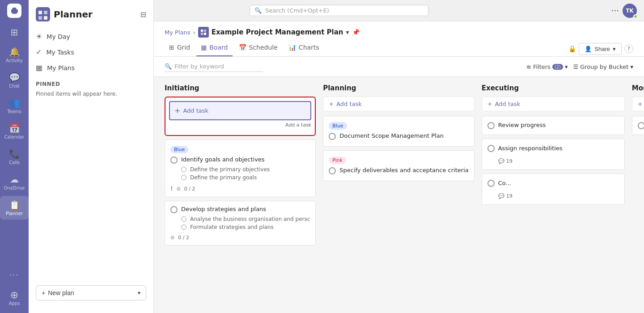 This screenshot has width=644, height=313. What do you see at coordinates (240, 223) in the screenshot?
I see `task-card-develop-strategies: Develop strategies and plans Analyse the…` at bounding box center [240, 223].